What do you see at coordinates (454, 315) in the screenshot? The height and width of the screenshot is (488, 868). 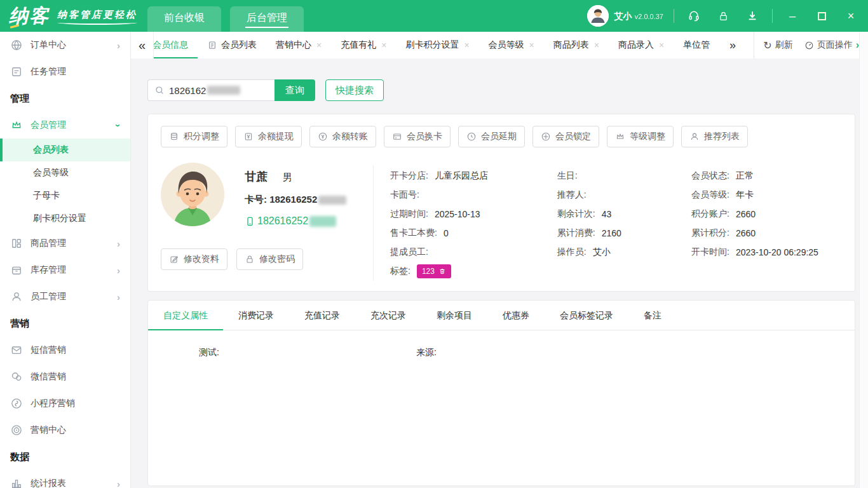 I see `records-tab-remaining-items: 剩余项目` at bounding box center [454, 315].